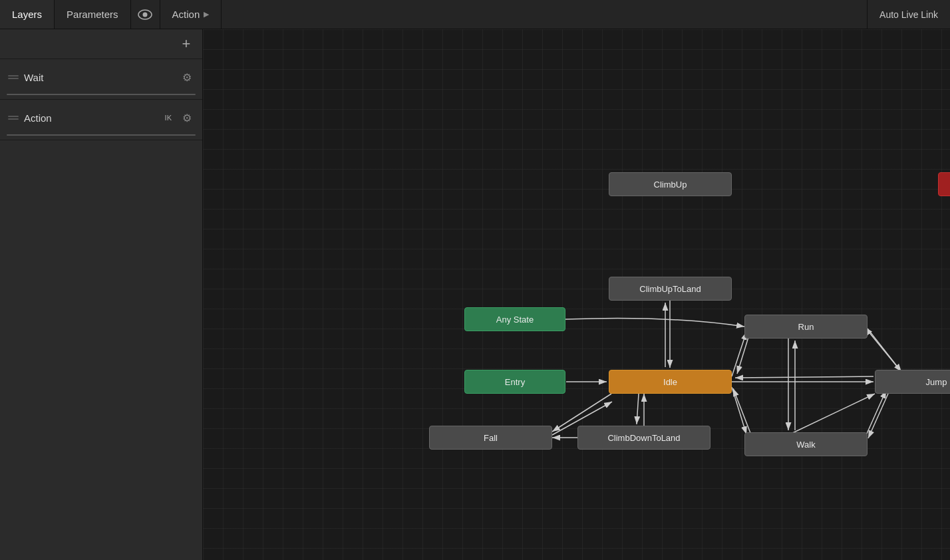 This screenshot has width=950, height=560. What do you see at coordinates (186, 44) in the screenshot?
I see `add-layer-button: +` at bounding box center [186, 44].